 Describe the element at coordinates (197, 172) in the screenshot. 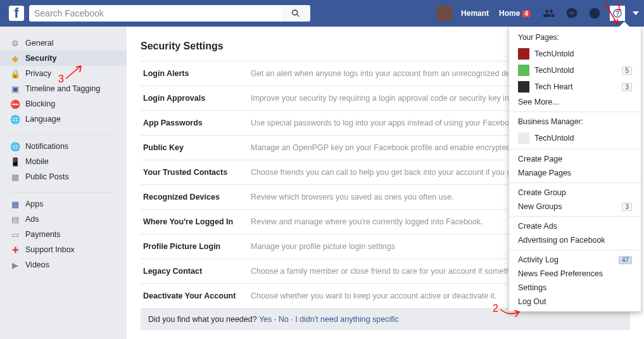

I see `settings-row-label: Your Trusted Contacts` at that location.